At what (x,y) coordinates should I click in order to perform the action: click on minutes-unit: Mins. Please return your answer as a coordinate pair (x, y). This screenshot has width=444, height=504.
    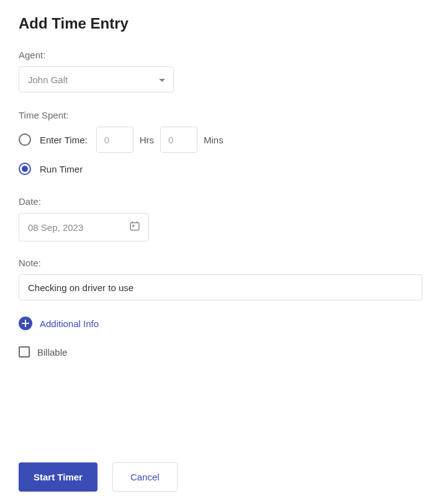
    Looking at the image, I should click on (214, 140).